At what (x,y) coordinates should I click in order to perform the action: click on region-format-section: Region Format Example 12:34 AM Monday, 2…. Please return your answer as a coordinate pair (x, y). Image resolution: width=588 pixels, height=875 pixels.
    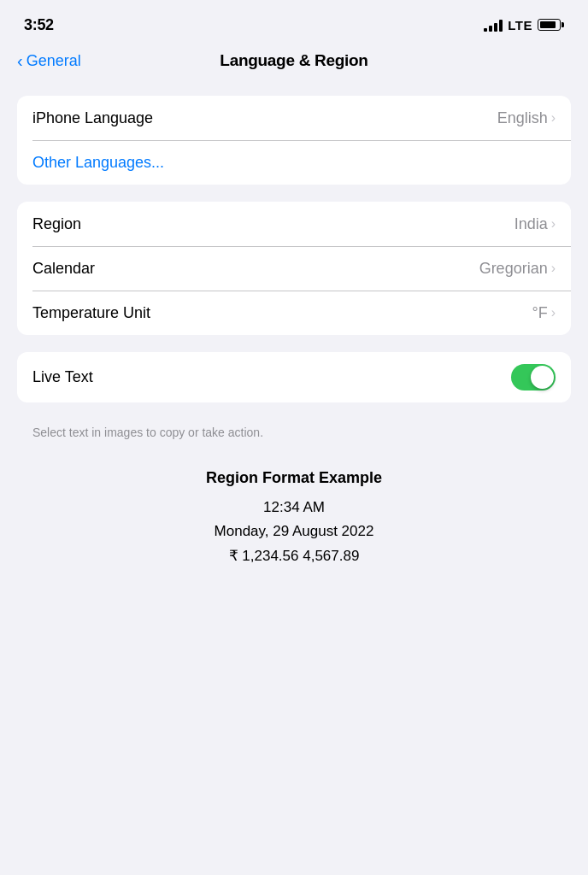
    Looking at the image, I should click on (294, 520).